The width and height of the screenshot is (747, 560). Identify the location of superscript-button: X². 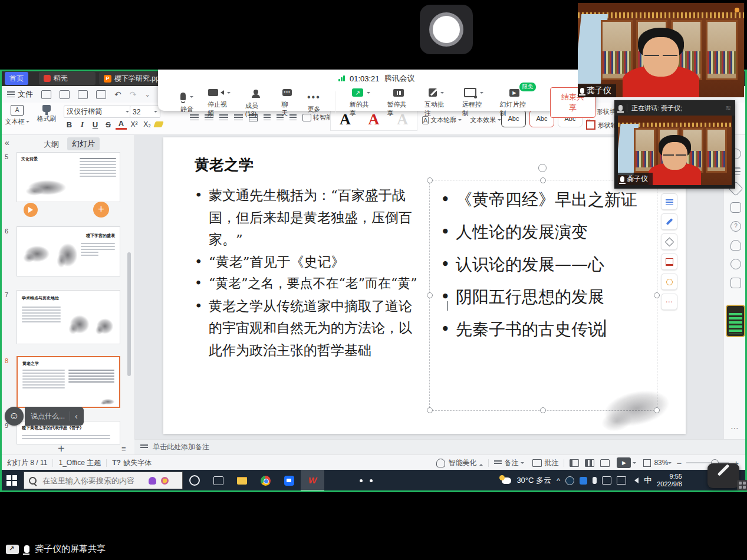
(134, 124).